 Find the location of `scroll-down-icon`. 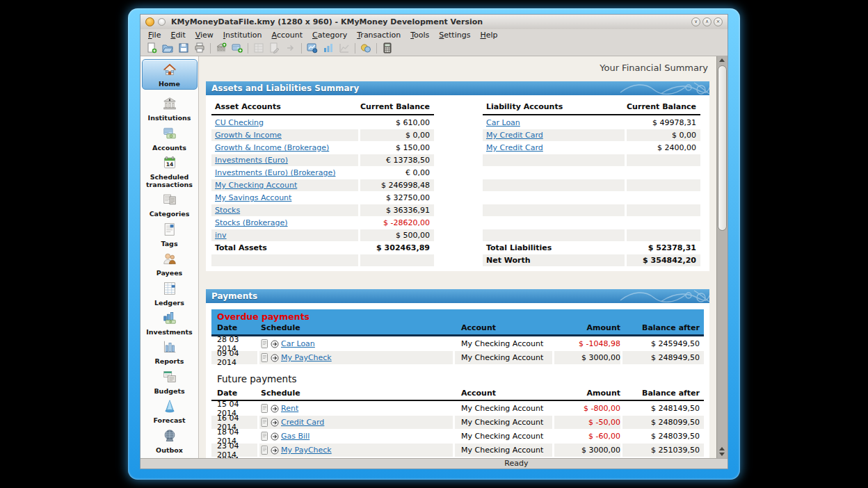

scroll-down-icon is located at coordinates (722, 455).